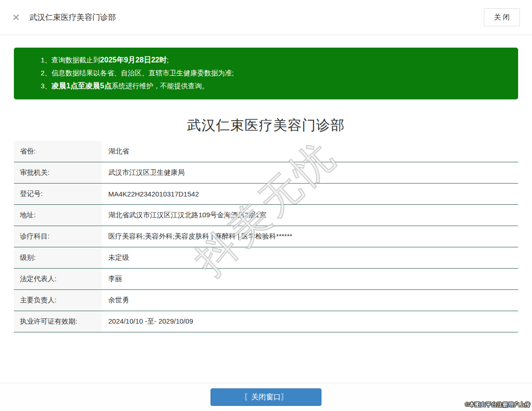 This screenshot has width=532, height=411. Describe the element at coordinates (270, 86) in the screenshot. I see `notice-line-3: 3、凌晨1点至凌晨5点系统进行维护，不能提供查询。` at that location.